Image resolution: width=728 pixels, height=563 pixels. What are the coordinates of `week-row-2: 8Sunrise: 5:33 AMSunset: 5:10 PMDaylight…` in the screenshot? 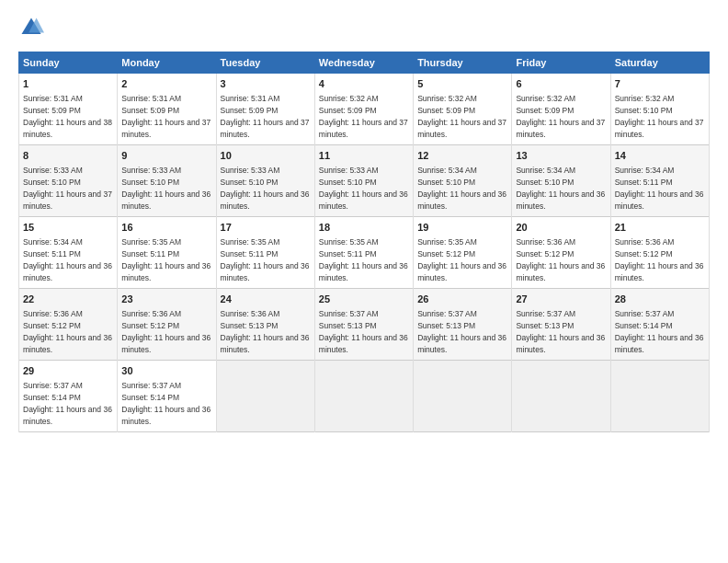 It's located at (364, 181).